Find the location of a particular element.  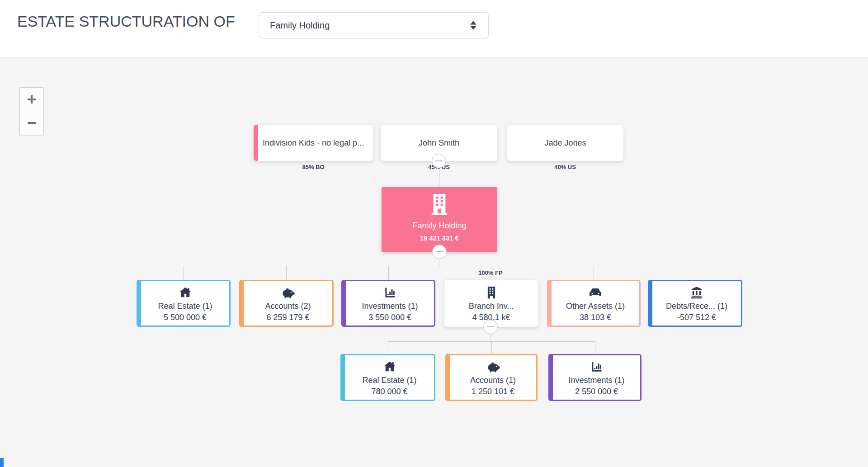

node-investments-branch: Investments (1) 2 550 000 € is located at coordinates (595, 377).